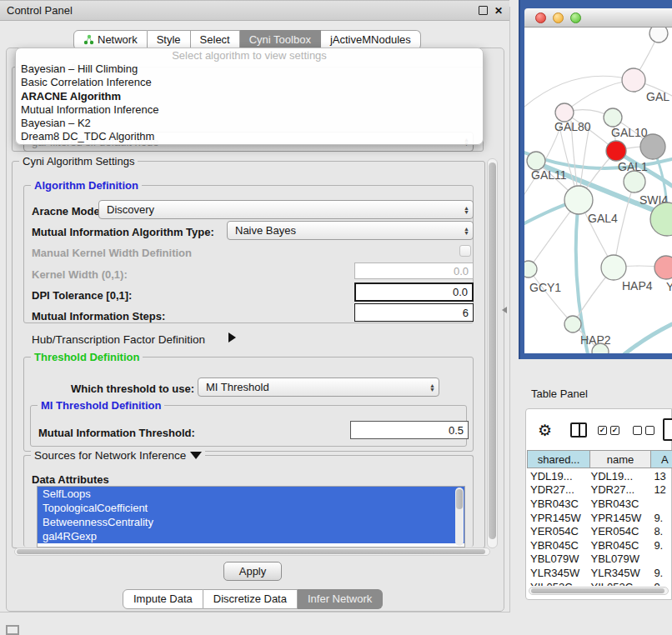  I want to click on table-cell: YBL079W, so click(615, 558).